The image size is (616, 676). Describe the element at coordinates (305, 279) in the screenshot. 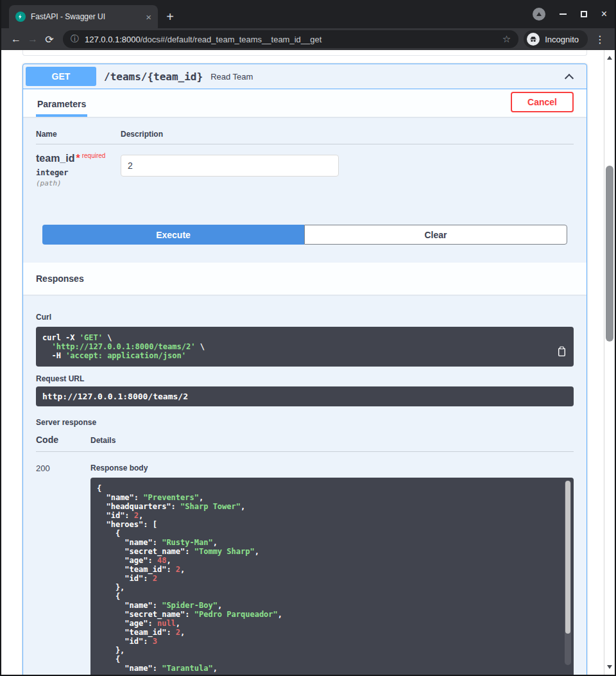

I see `responses-section-header: Responses` at that location.